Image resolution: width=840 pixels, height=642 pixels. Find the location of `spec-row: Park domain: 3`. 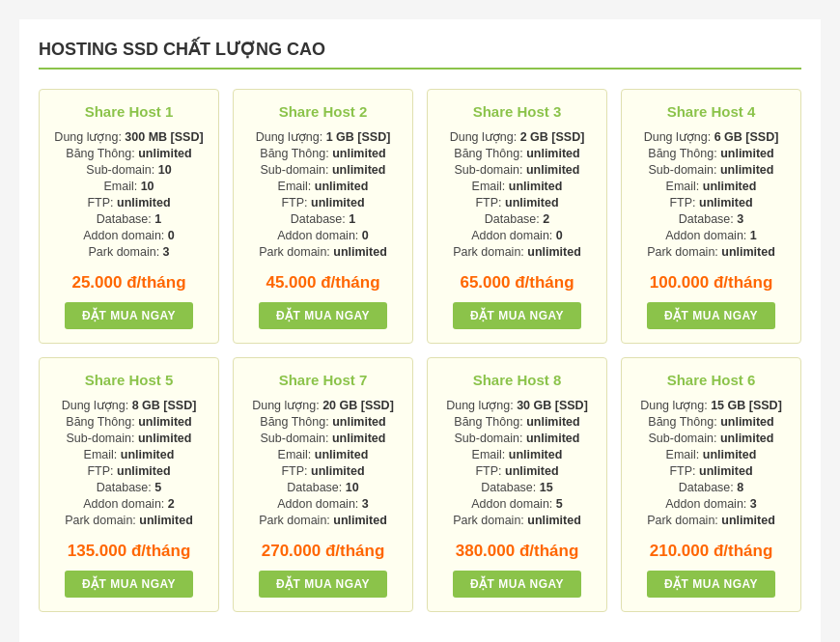

spec-row: Park domain: 3 is located at coordinates (129, 252).